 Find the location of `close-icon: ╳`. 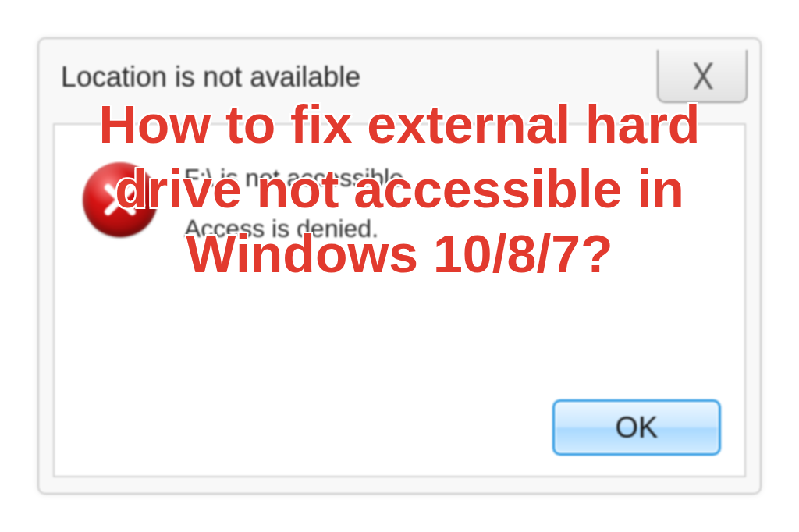

close-icon: ╳ is located at coordinates (702, 76).